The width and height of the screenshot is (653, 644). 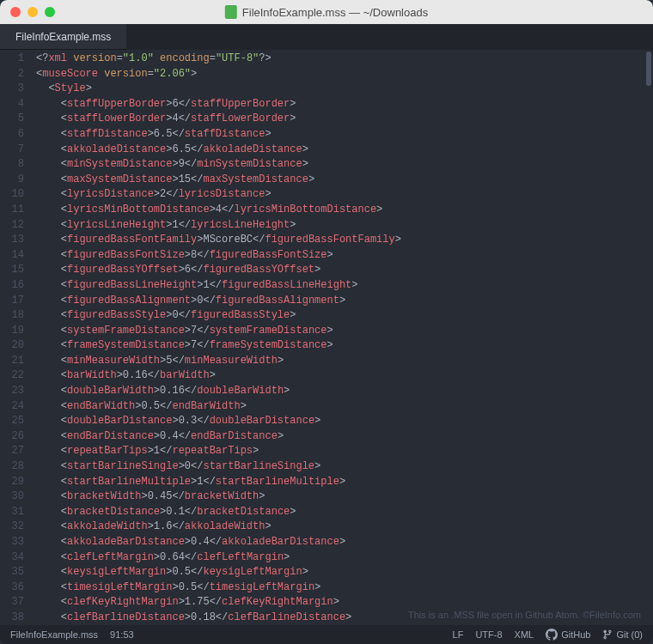 I want to click on scrollbar, so click(x=649, y=339).